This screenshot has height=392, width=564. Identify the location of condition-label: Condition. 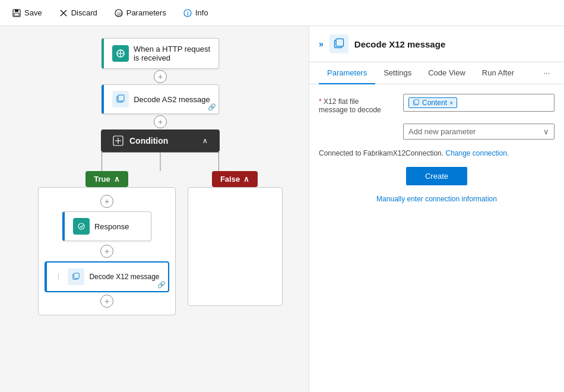
(163, 141).